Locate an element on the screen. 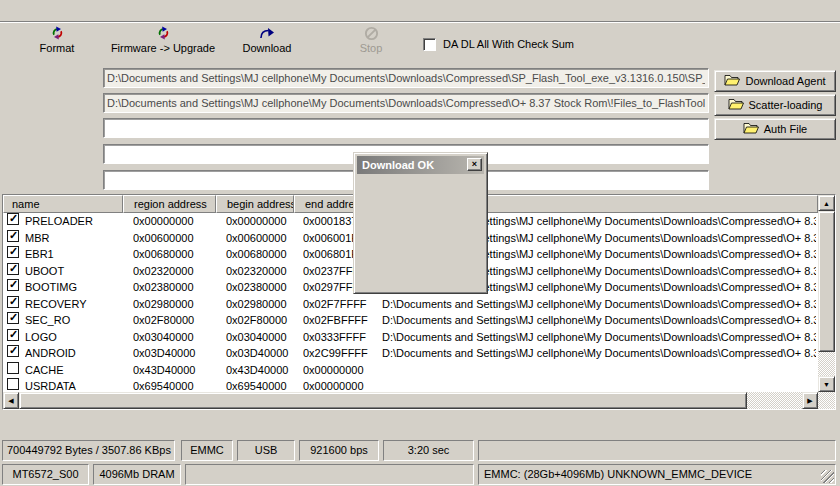 Image resolution: width=840 pixels, height=486 pixels. scatter-file-path-field is located at coordinates (406, 103).